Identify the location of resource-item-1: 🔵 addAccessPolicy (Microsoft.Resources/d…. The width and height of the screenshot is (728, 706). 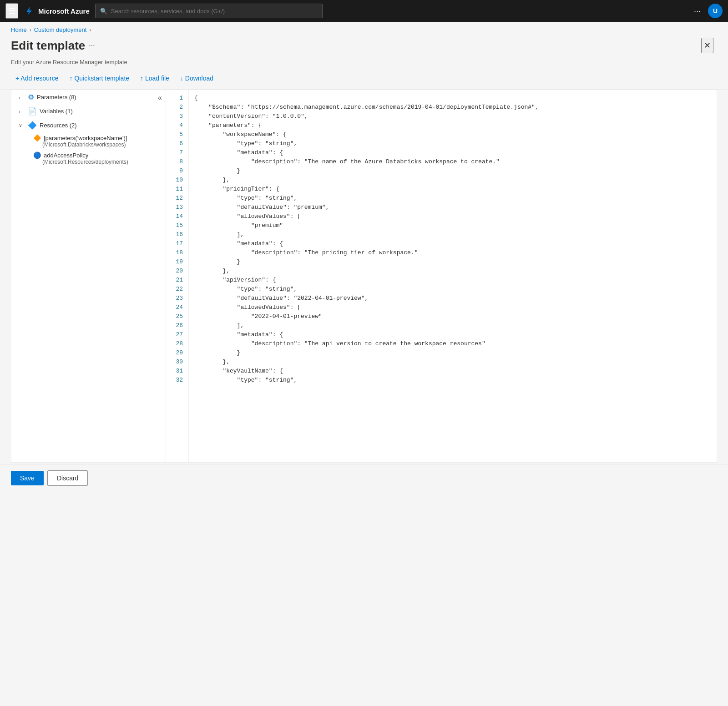
(88, 158).